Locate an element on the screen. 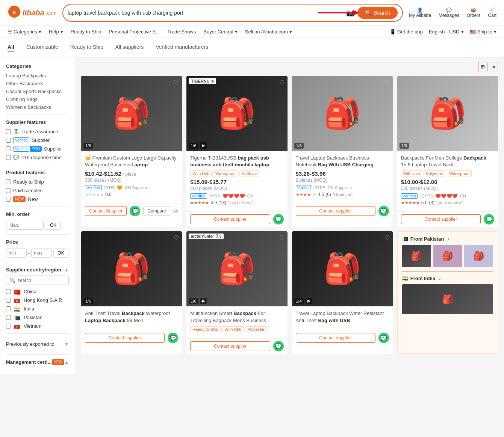 This screenshot has width=504, height=437. country-search-input is located at coordinates (41, 280).